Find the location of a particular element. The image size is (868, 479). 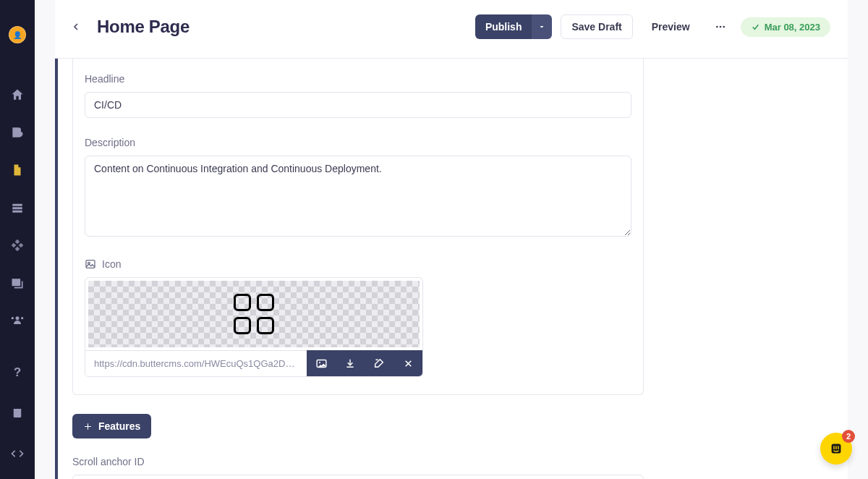

add-features-button: Features is located at coordinates (111, 426).